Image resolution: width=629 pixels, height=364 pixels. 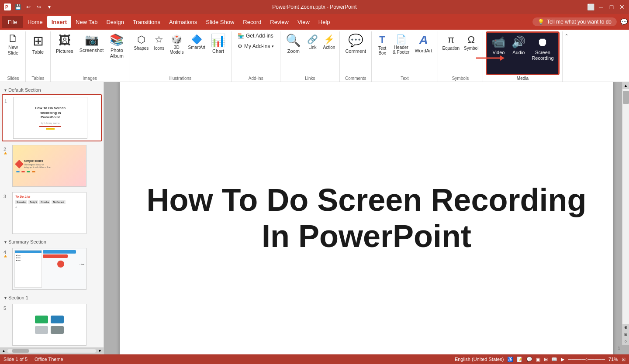 What do you see at coordinates (52, 351) in the screenshot?
I see `slide-panel-scrollbar: ▲ ▼` at bounding box center [52, 351].